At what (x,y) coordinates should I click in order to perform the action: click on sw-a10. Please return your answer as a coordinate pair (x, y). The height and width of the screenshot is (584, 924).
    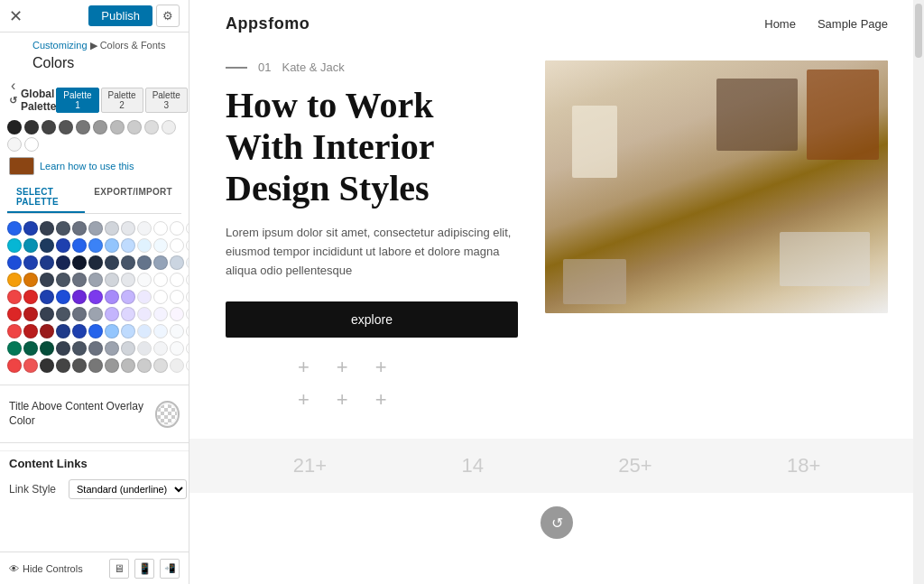
    Looking at the image, I should click on (161, 280).